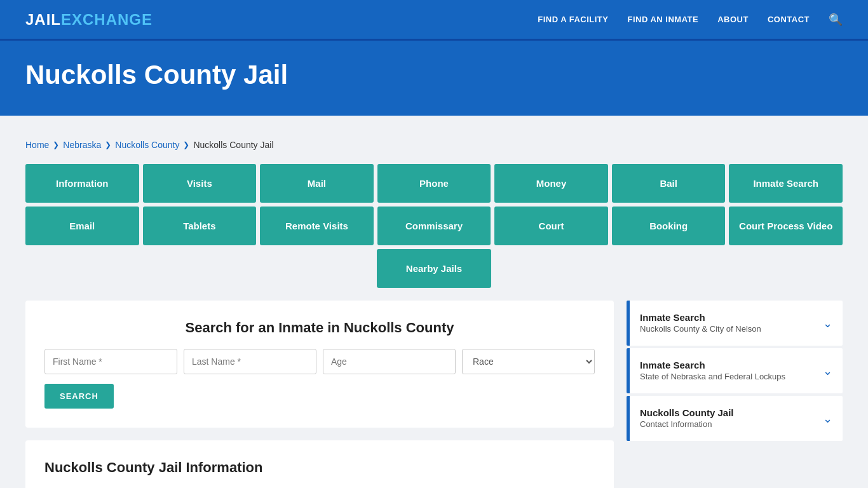  Describe the element at coordinates (789, 19) in the screenshot. I see `nav-contact: CONTACT` at that location.